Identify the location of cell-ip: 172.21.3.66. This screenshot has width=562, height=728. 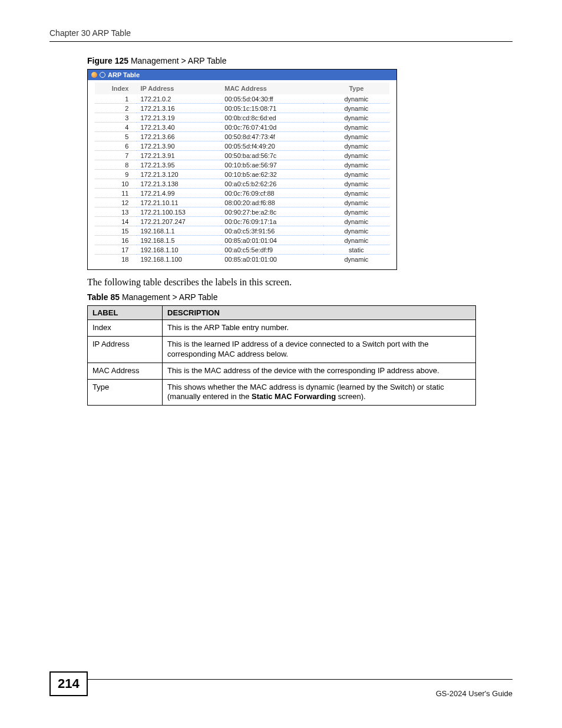
(179, 137).